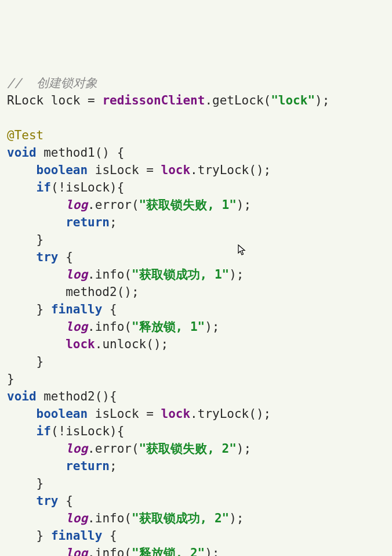  I want to click on string-literal: "获取锁成功, 2", so click(180, 518).